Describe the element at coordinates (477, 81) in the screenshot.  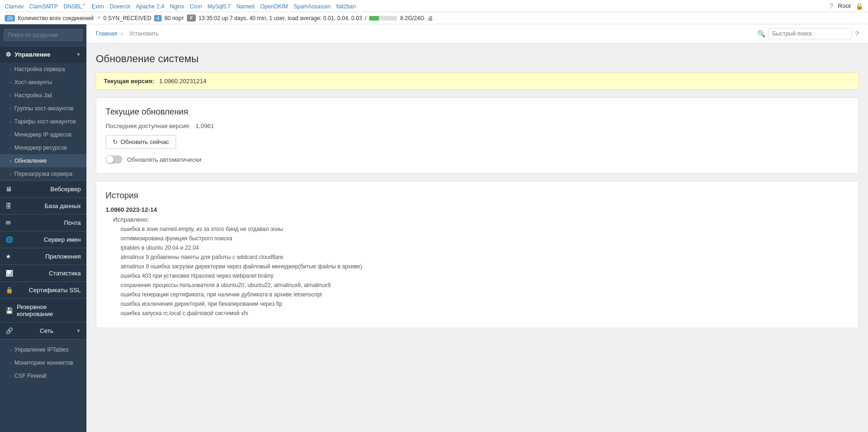
I see `version-banner: Текущая версия: 1.0960.20231214` at that location.